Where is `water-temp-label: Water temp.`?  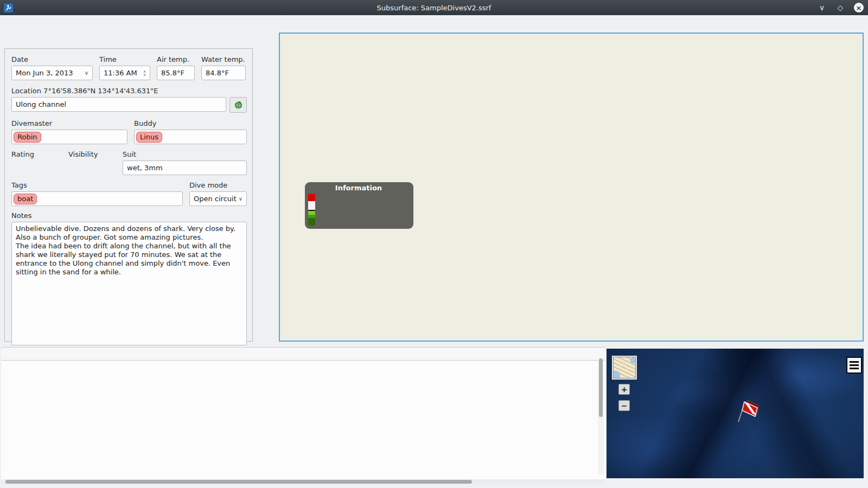
water-temp-label: Water temp. is located at coordinates (224, 60).